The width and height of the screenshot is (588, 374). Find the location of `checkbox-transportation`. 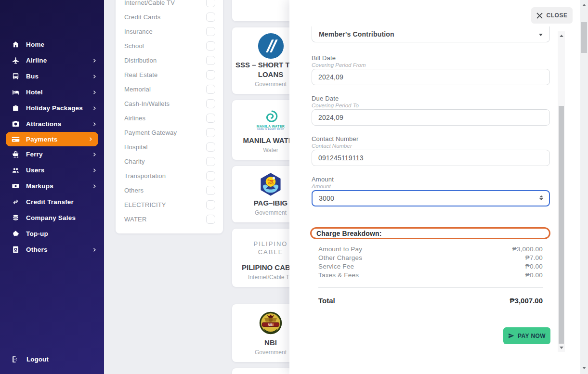

checkbox-transportation is located at coordinates (211, 176).